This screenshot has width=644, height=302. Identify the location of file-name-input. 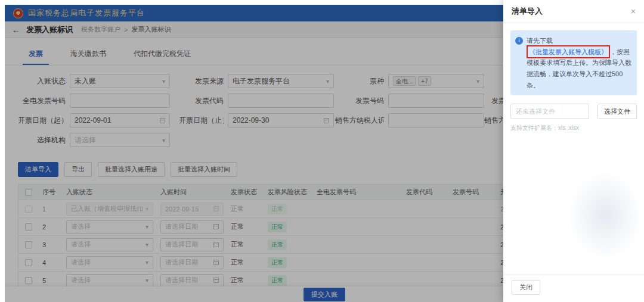
(550, 111).